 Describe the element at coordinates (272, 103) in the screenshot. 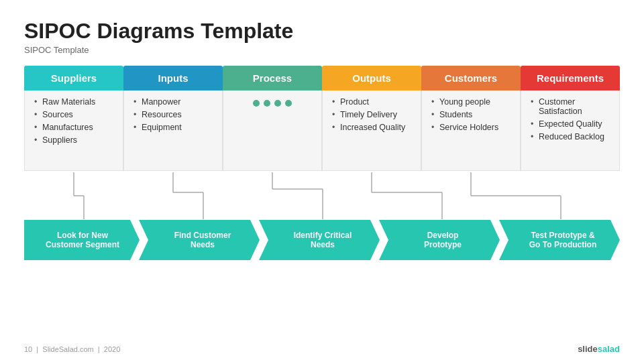

I see `process-dots` at that location.